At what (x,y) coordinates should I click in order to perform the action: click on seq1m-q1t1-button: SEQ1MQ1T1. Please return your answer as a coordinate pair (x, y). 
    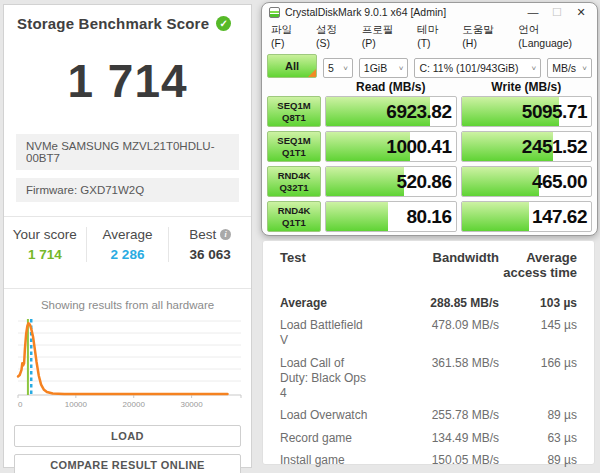
    Looking at the image, I should click on (294, 146).